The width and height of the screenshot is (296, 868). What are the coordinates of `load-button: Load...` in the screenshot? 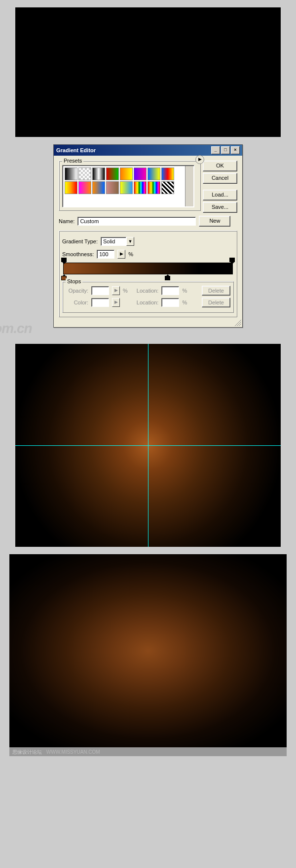 It's located at (220, 195).